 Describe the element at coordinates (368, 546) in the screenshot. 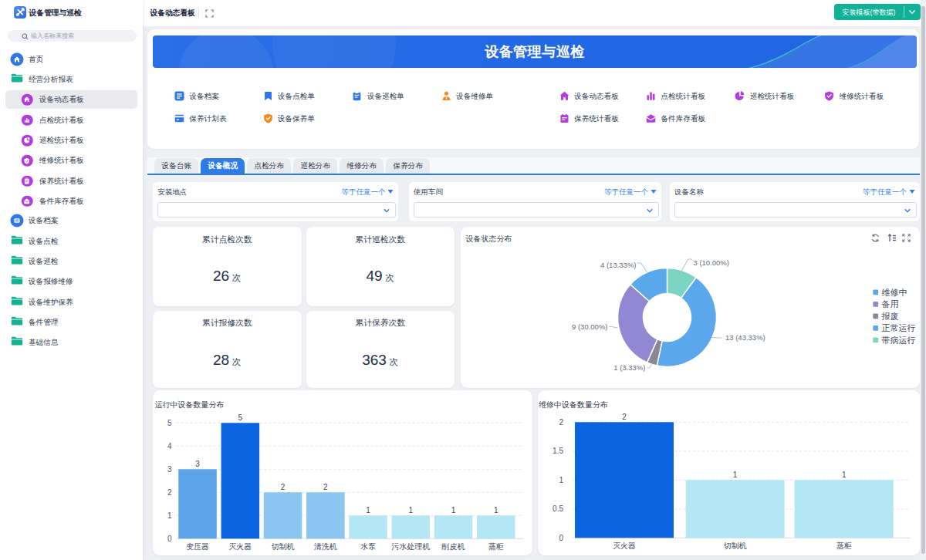

I see `svg-text: 水泵` at that location.